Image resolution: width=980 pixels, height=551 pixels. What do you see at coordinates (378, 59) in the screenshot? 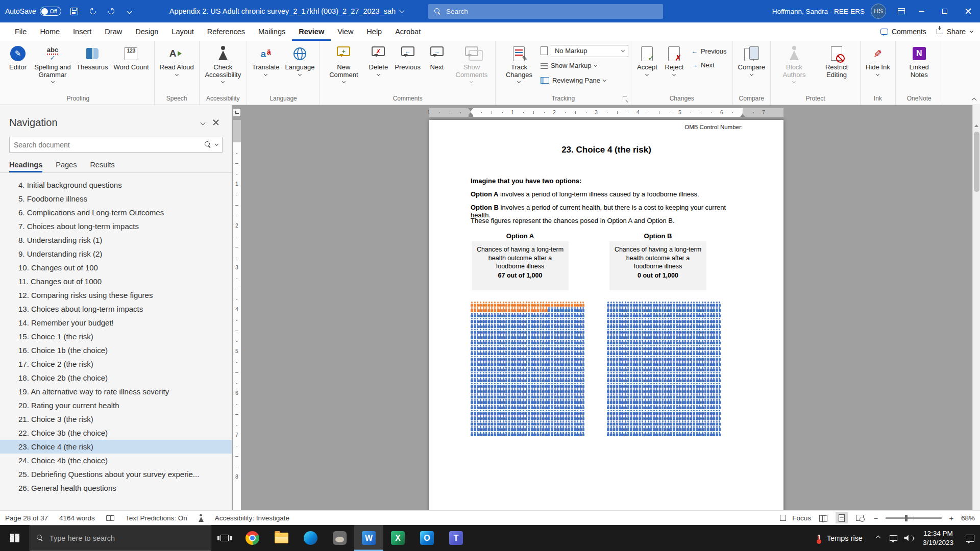
I see `delete-comment-button: ✗ Delete` at bounding box center [378, 59].